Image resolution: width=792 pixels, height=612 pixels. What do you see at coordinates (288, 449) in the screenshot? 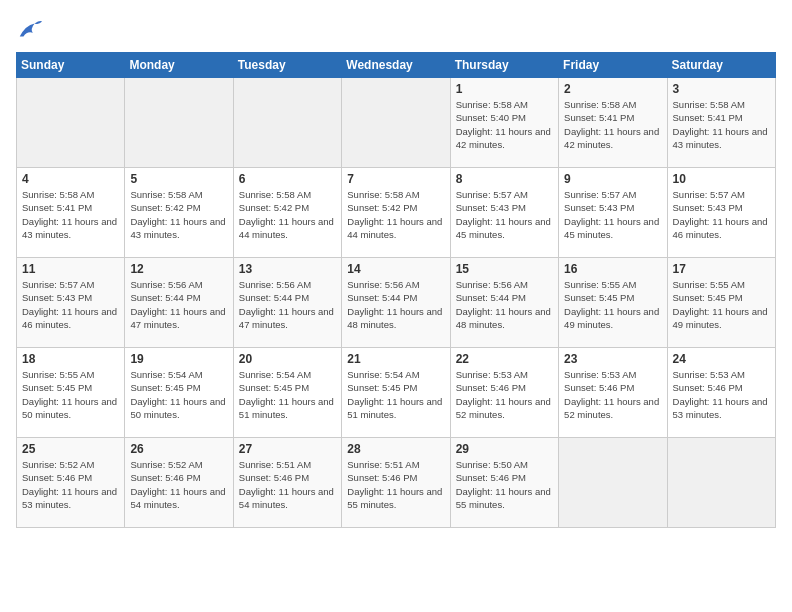
I see `day-number: 27` at bounding box center [288, 449].